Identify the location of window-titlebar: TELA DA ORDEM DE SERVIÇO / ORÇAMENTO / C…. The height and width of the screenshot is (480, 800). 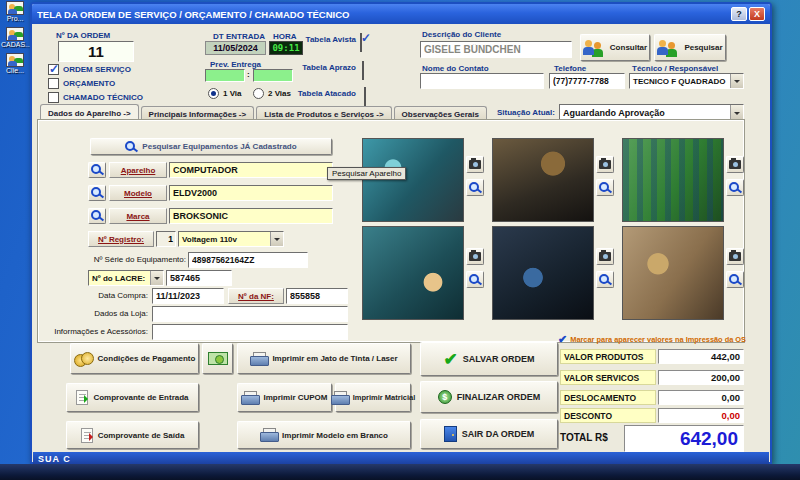
(401, 14).